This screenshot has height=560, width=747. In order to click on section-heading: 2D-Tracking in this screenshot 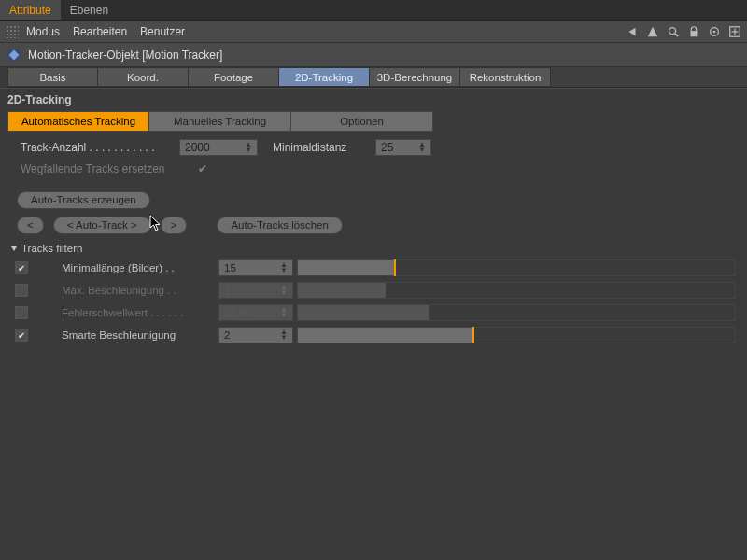, I will do `click(374, 99)`.